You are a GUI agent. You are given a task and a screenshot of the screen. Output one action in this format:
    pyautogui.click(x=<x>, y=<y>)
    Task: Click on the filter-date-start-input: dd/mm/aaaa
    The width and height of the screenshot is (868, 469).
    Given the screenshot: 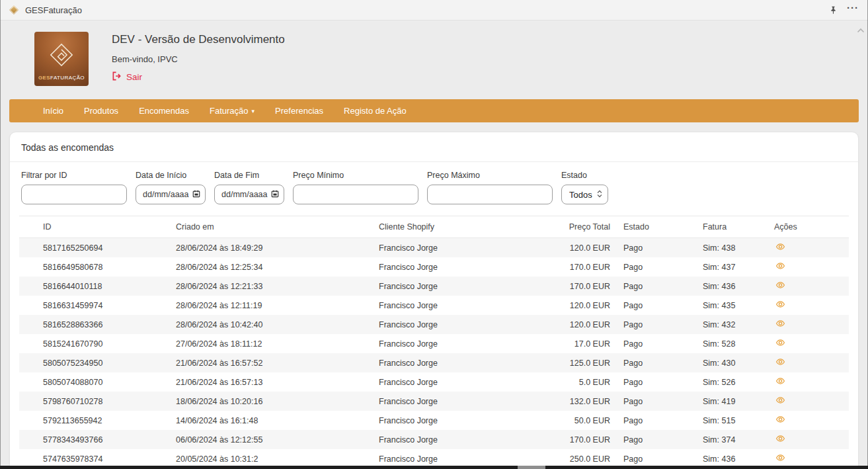 What is the action you would take?
    pyautogui.click(x=171, y=194)
    